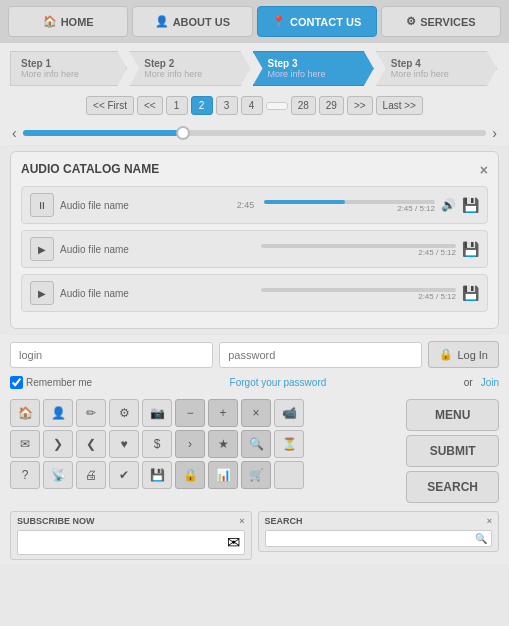 The width and height of the screenshot is (509, 626). Describe the element at coordinates (279, 22) in the screenshot. I see `location-icon: 📍` at that location.